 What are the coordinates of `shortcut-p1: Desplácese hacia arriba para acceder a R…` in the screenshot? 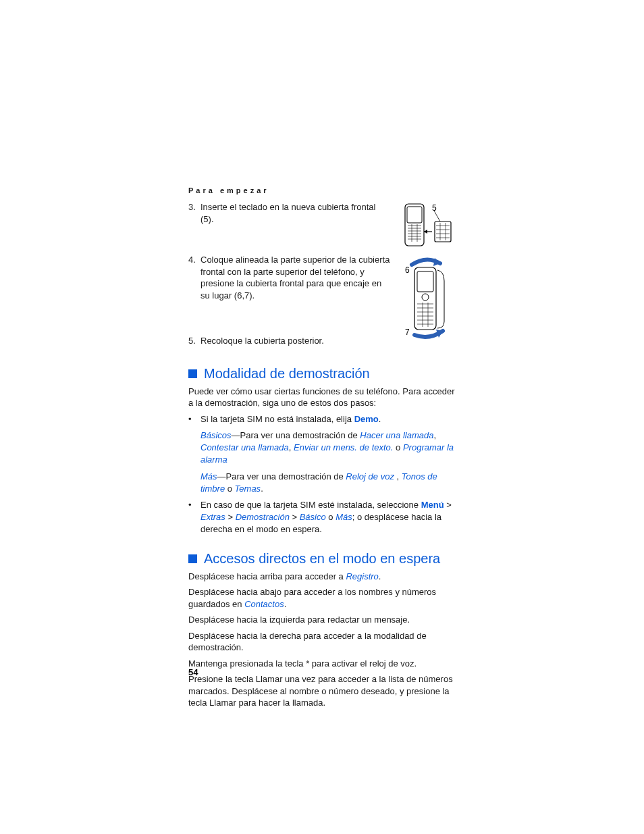 It's located at (321, 577).